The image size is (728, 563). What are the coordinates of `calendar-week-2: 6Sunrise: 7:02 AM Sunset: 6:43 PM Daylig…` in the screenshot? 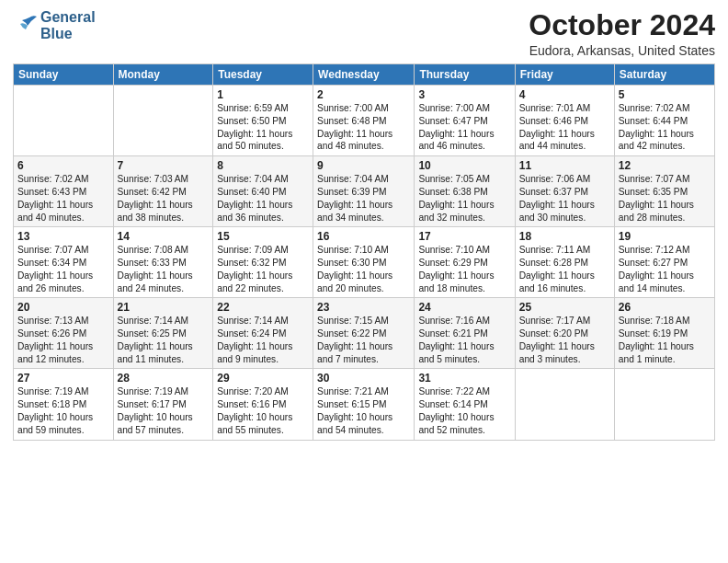 It's located at (364, 191).